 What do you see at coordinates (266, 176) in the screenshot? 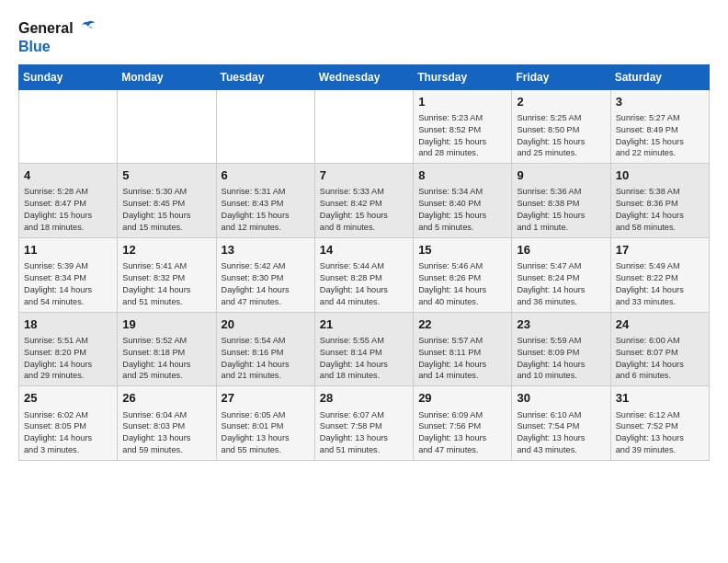
I see `day-number: 6` at bounding box center [266, 176].